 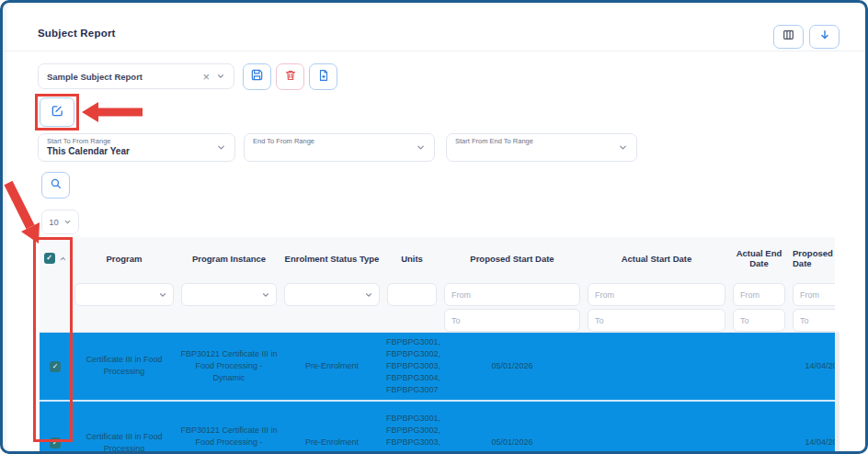 I want to click on column-header-program-instance: Program Instance, so click(x=229, y=258).